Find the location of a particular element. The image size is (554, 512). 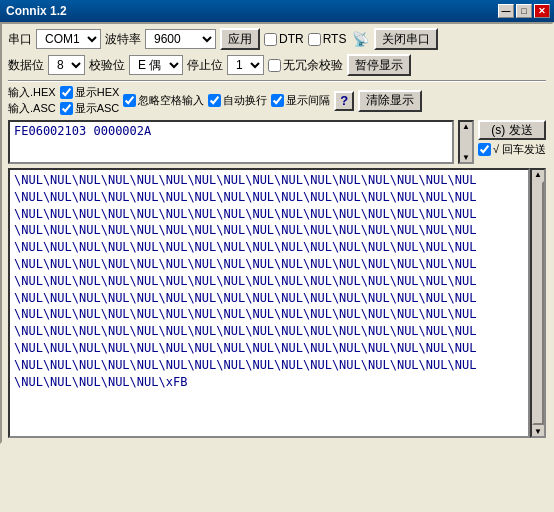

no-parity-check-group: 无冗余校验 is located at coordinates (306, 66).